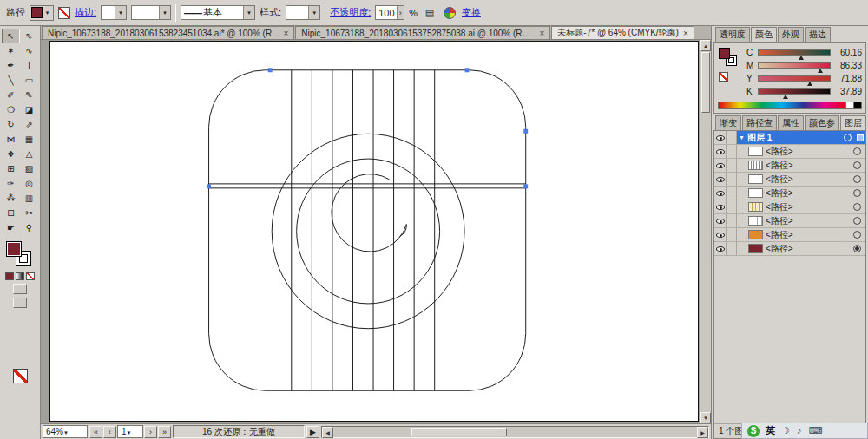 The image size is (868, 439). Describe the element at coordinates (10, 154) in the screenshot. I see `shape-builder-tool: ❖` at that location.